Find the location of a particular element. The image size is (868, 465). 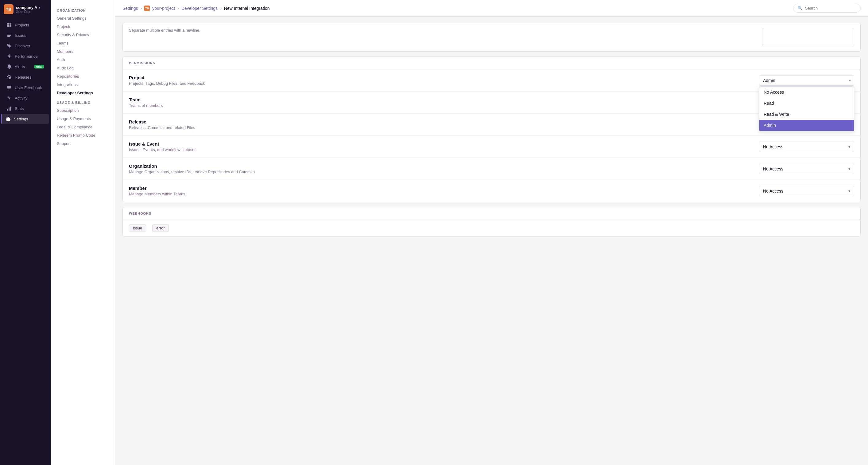

webhook-tag-issue: issue is located at coordinates (137, 228).